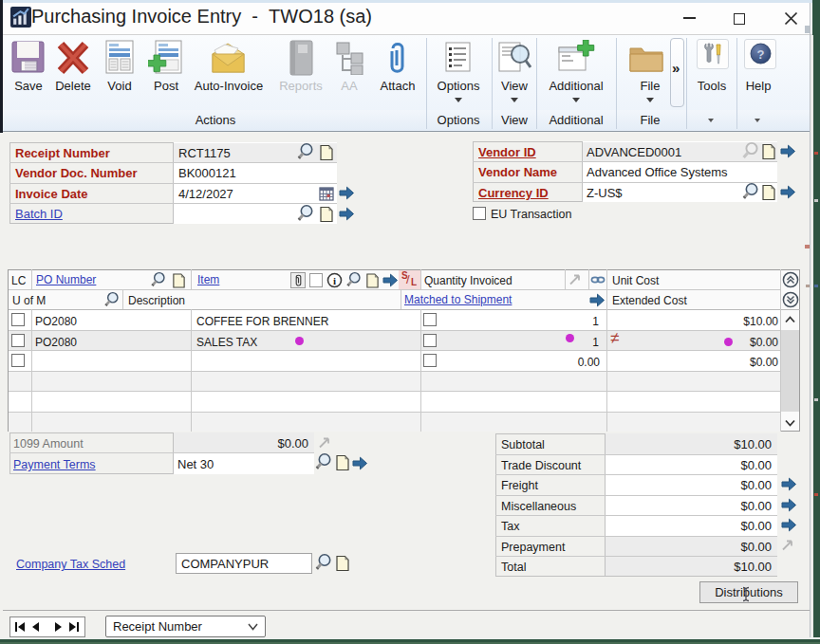 The height and width of the screenshot is (644, 820). Describe the element at coordinates (334, 281) in the screenshot. I see `svg-text: i` at that location.